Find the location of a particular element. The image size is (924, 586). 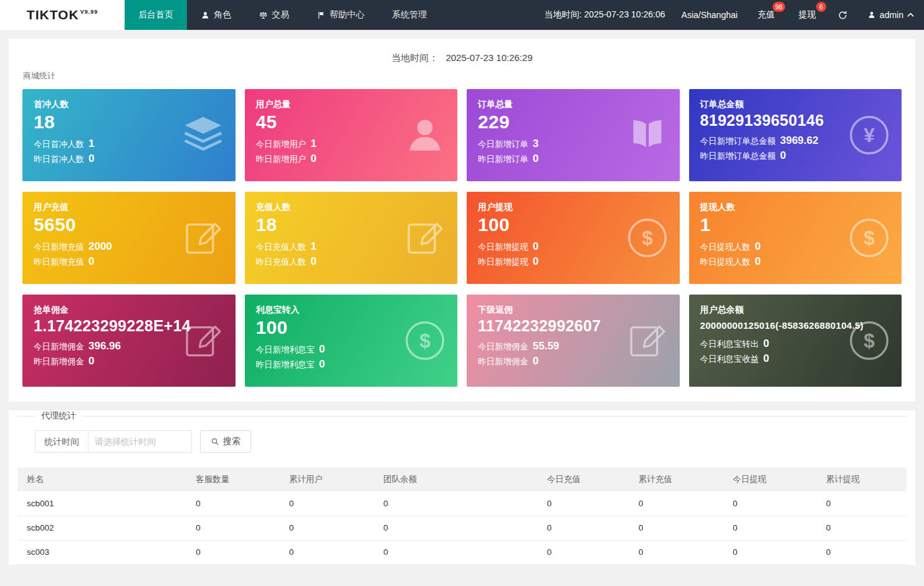

withdraw-label: 提现 is located at coordinates (807, 15).